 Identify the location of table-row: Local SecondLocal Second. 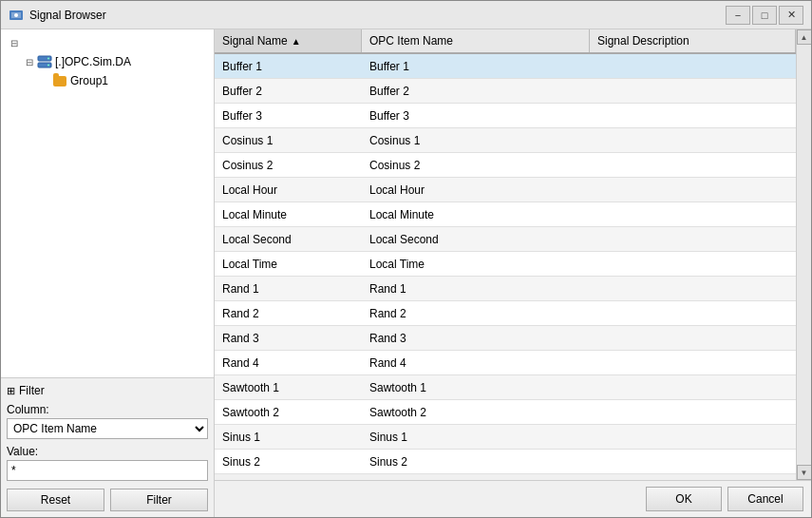
(505, 240).